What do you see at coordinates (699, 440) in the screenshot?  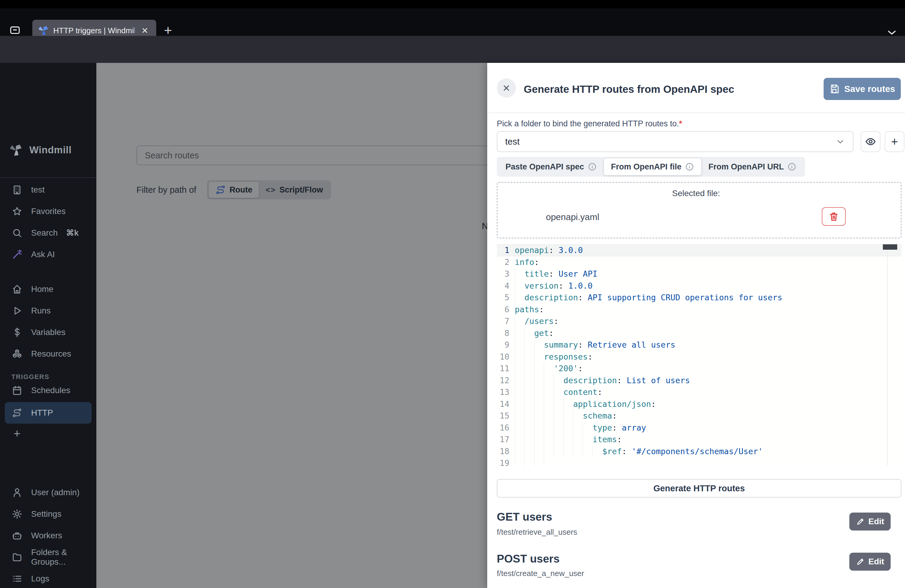 I see `code-line: 17 items:` at bounding box center [699, 440].